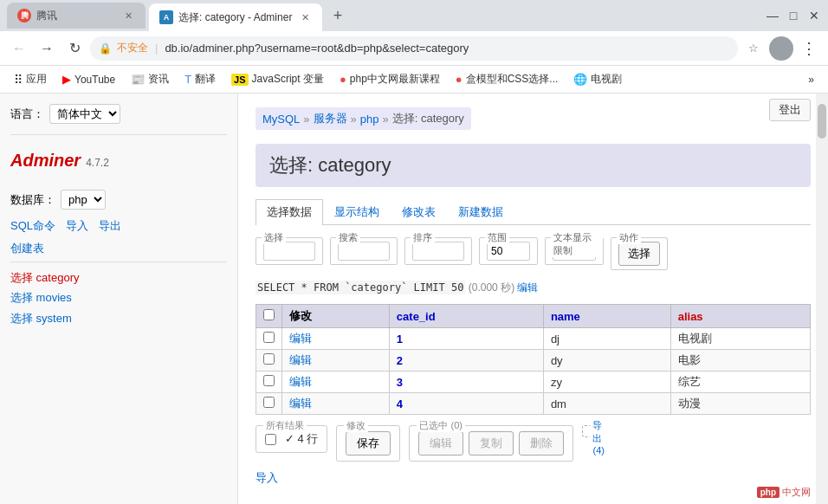  I want to click on filter-sort-input, so click(438, 251).